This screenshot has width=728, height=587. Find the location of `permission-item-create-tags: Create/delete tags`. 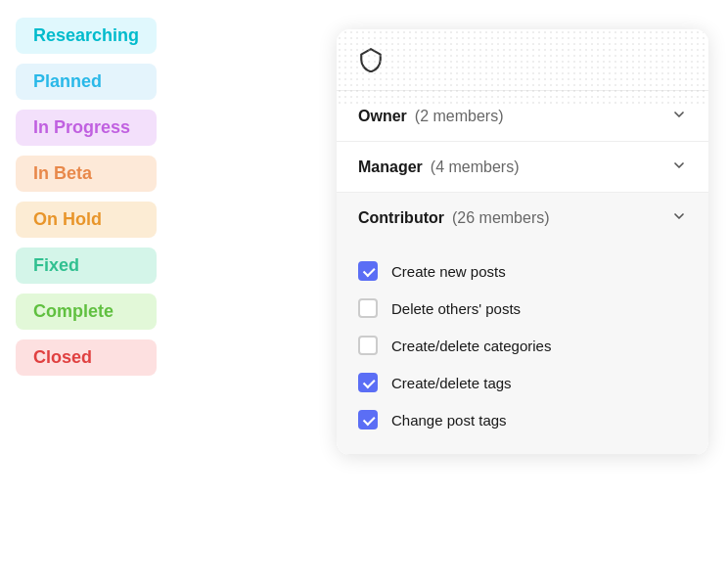

permission-item-create-tags: Create/delete tags is located at coordinates (523, 383).